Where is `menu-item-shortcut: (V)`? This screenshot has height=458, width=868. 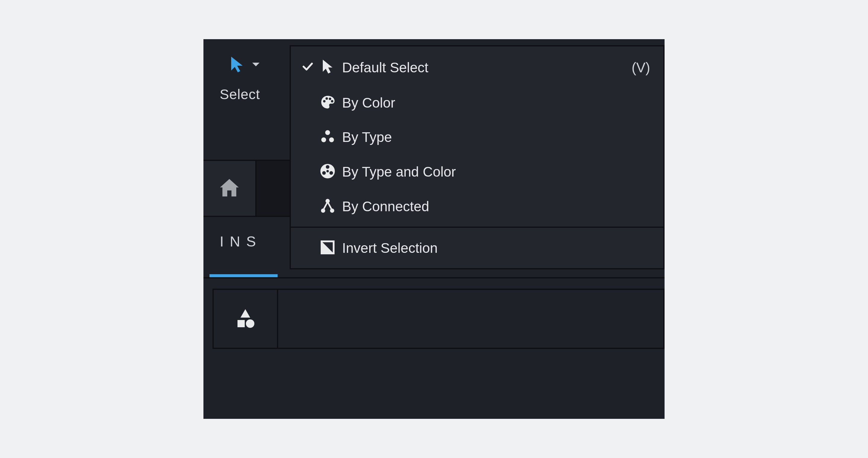 menu-item-shortcut: (V) is located at coordinates (642, 67).